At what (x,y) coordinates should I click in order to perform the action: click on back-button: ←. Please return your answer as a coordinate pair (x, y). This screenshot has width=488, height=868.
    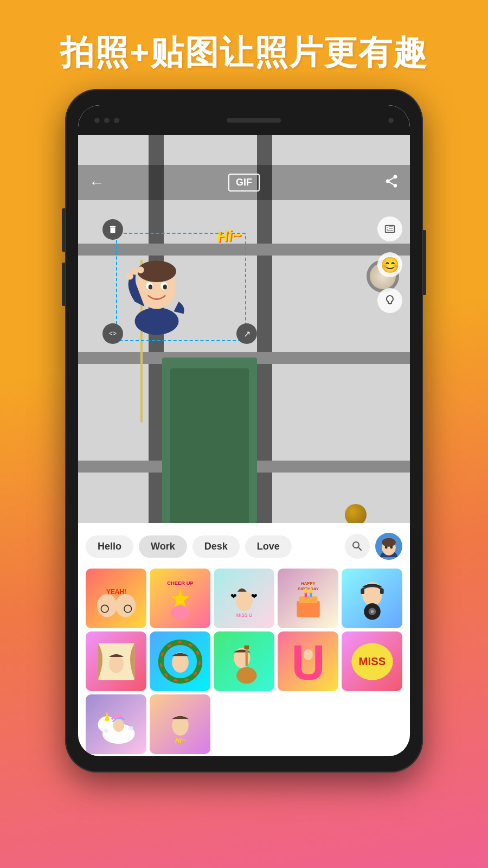
    Looking at the image, I should click on (97, 183).